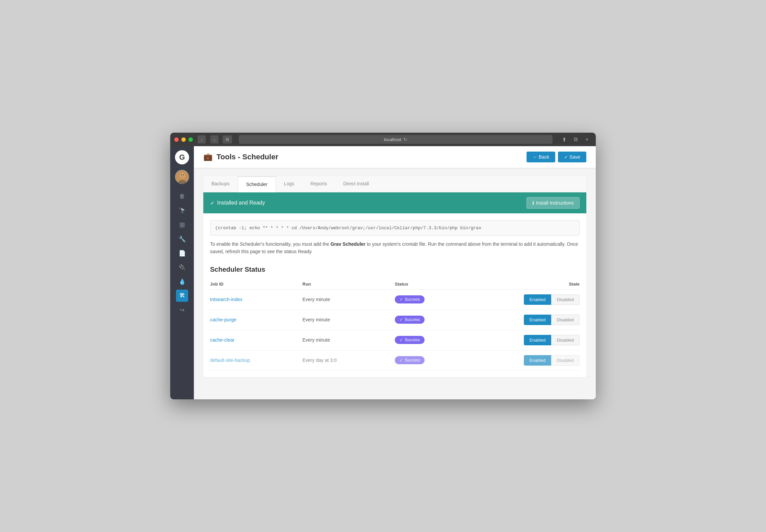 The width and height of the screenshot is (766, 532). What do you see at coordinates (182, 239) in the screenshot?
I see `sidebar-item-wrench: 🔧` at bounding box center [182, 239].